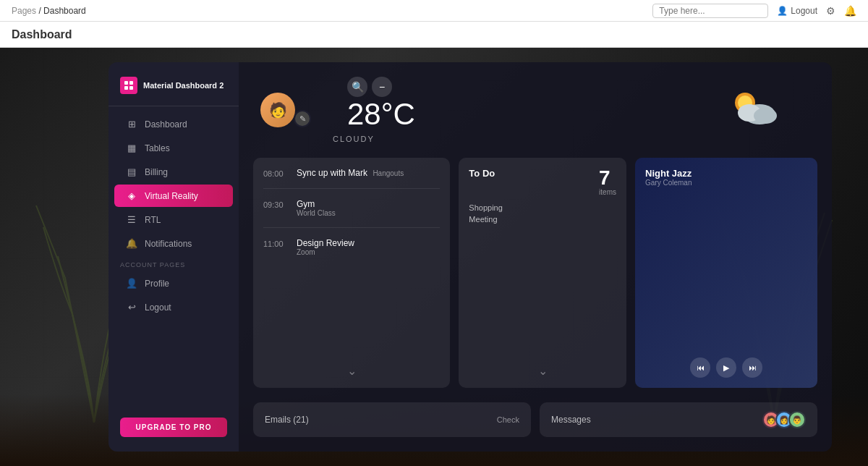 Image resolution: width=868 pixels, height=466 pixels. What do you see at coordinates (286, 420) in the screenshot?
I see `email-label: Emails (21)` at bounding box center [286, 420].